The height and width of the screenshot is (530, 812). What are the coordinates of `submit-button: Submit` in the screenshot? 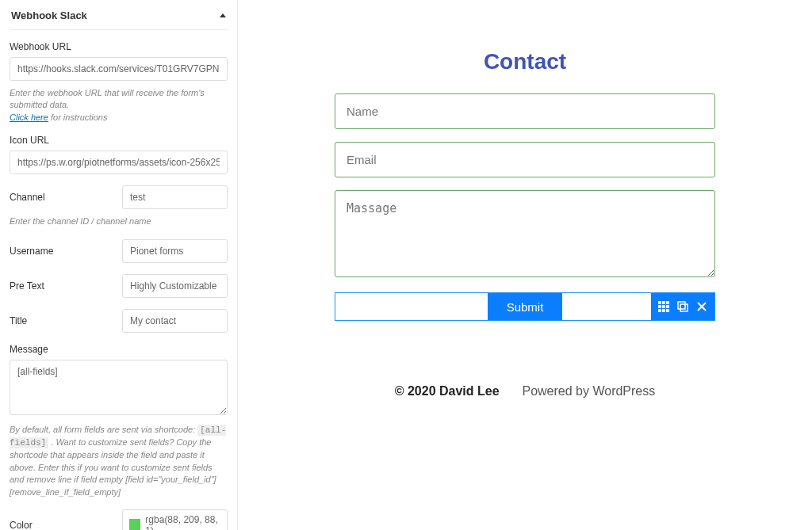 It's located at (525, 307).